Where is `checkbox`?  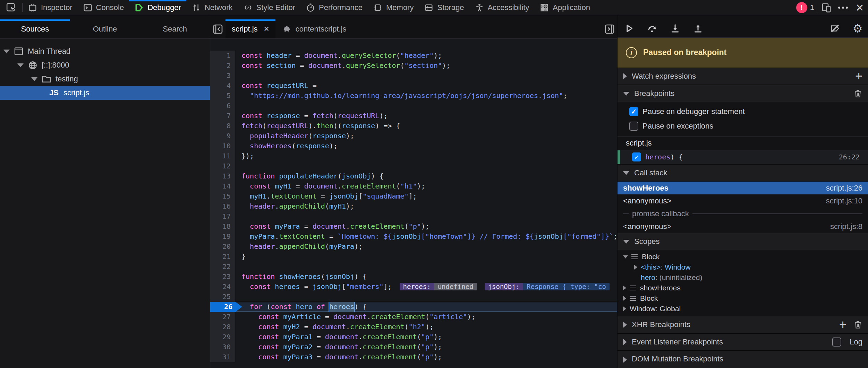
checkbox is located at coordinates (634, 126).